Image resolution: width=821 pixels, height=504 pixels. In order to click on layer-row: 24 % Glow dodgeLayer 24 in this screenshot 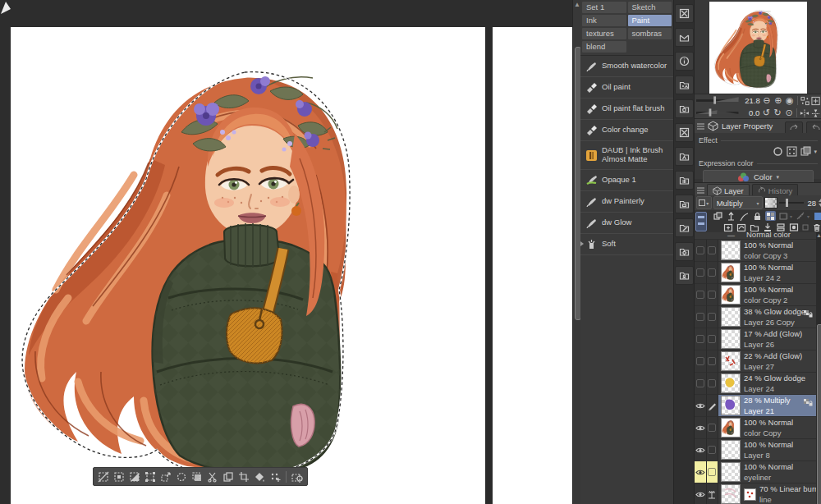, I will do `click(755, 384)`.